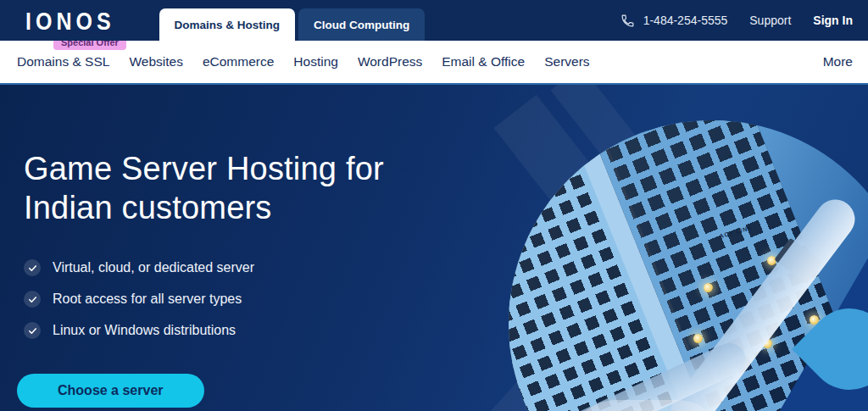 This screenshot has height=411, width=868. I want to click on nav-item-ecommerce: eCommerce, so click(238, 62).